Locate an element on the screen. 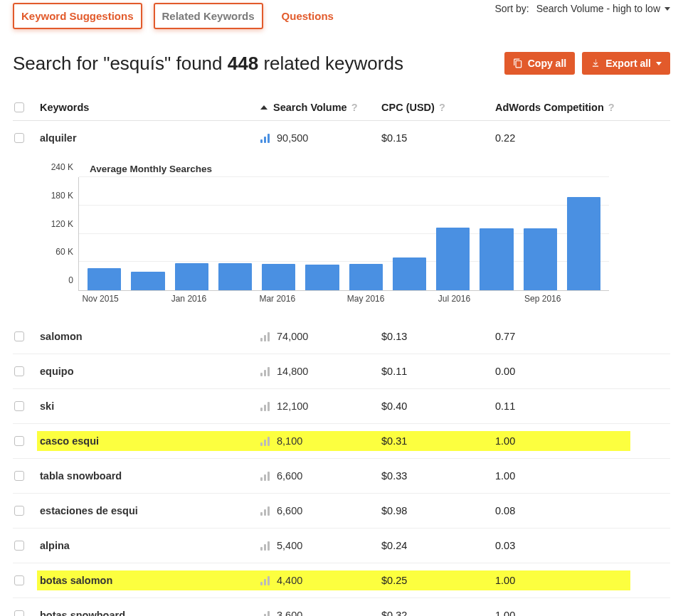 Image resolution: width=683 pixels, height=616 pixels. column-header-search-volume: Search Volume ? is located at coordinates (321, 107).